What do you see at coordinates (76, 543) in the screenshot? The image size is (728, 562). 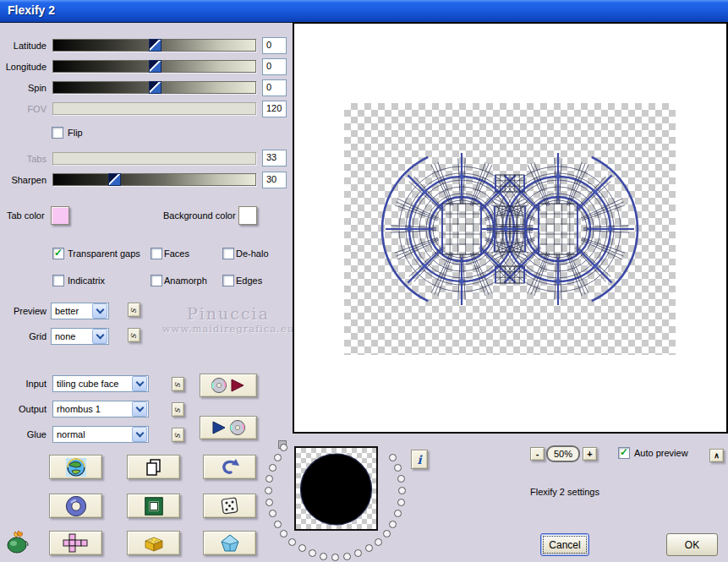 I see `unfold-button` at bounding box center [76, 543].